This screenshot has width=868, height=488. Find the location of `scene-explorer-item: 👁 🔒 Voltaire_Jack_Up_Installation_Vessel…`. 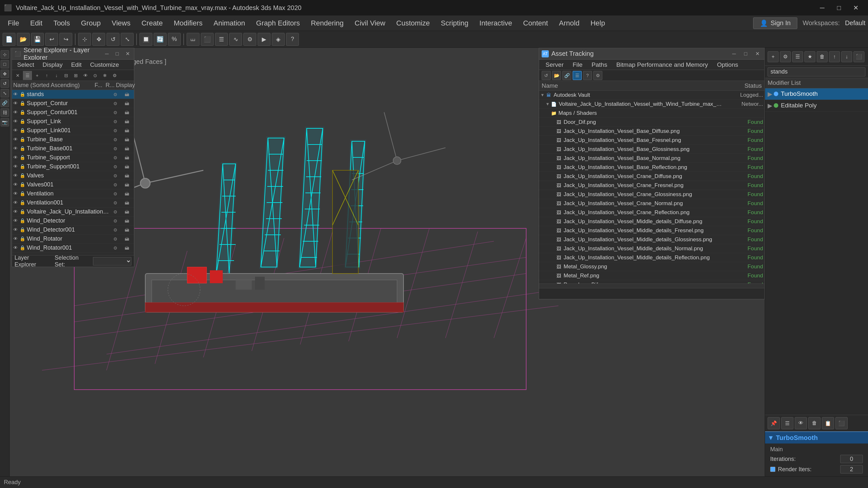

scene-explorer-item: 👁 🔒 Voltaire_Jack_Up_Installation_Vessel… is located at coordinates (73, 212).